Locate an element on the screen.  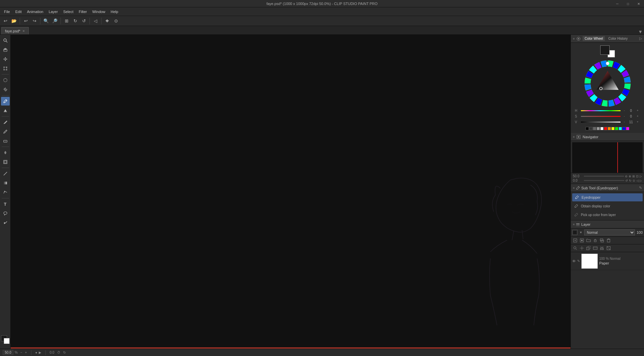
maximize-button: □ is located at coordinates (628, 4).